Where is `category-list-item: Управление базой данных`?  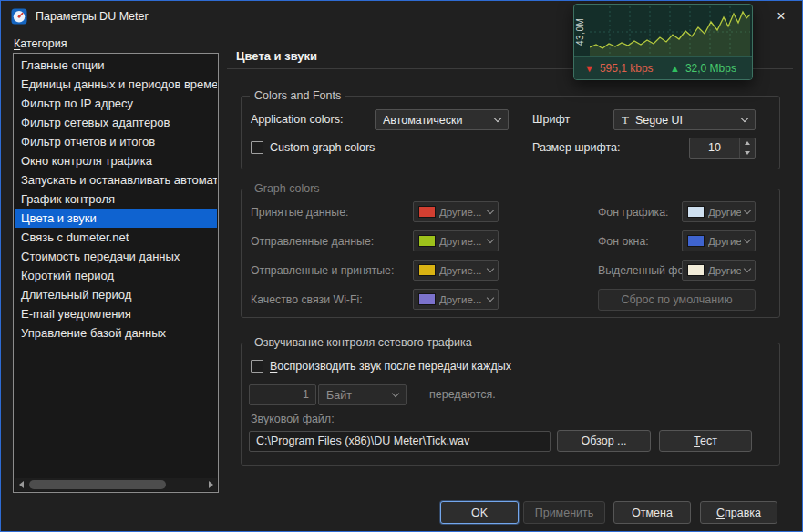 category-list-item: Управление базой данных is located at coordinates (116, 333).